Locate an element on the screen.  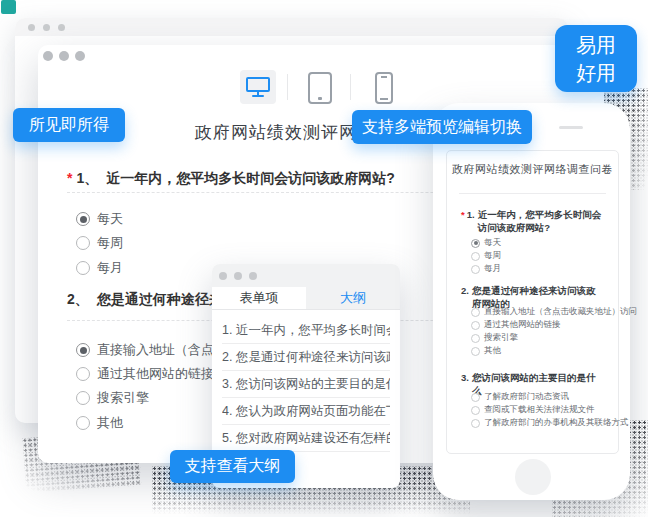
phone-icon is located at coordinates (384, 99).